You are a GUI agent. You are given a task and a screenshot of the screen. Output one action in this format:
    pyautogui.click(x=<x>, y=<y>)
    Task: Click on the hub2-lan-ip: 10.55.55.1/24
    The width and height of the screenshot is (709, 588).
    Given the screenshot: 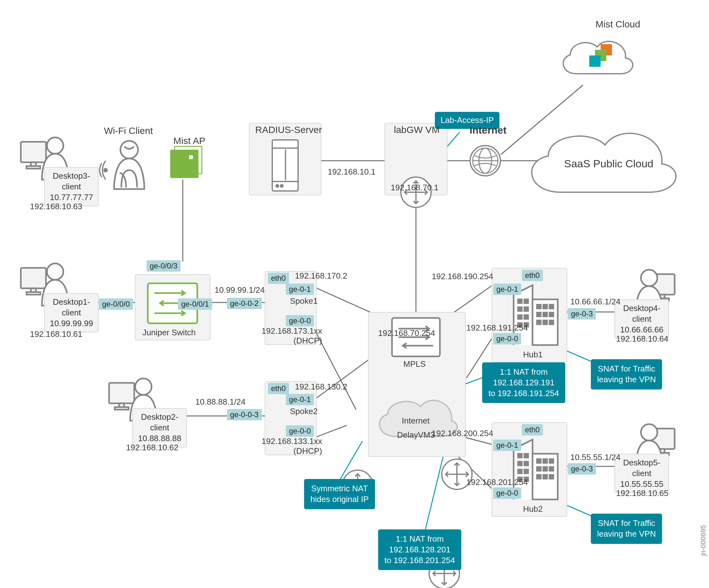 What is the action you would take?
    pyautogui.click(x=596, y=458)
    